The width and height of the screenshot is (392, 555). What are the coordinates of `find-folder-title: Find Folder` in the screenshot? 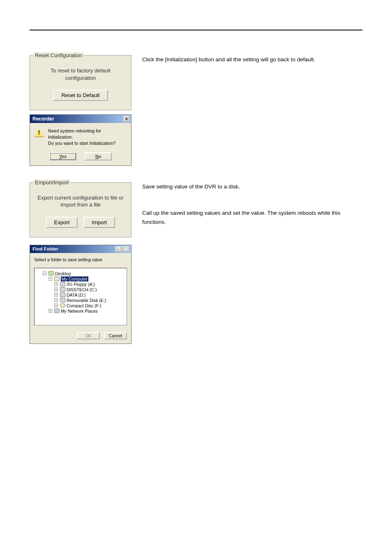 It's located at (45, 249).